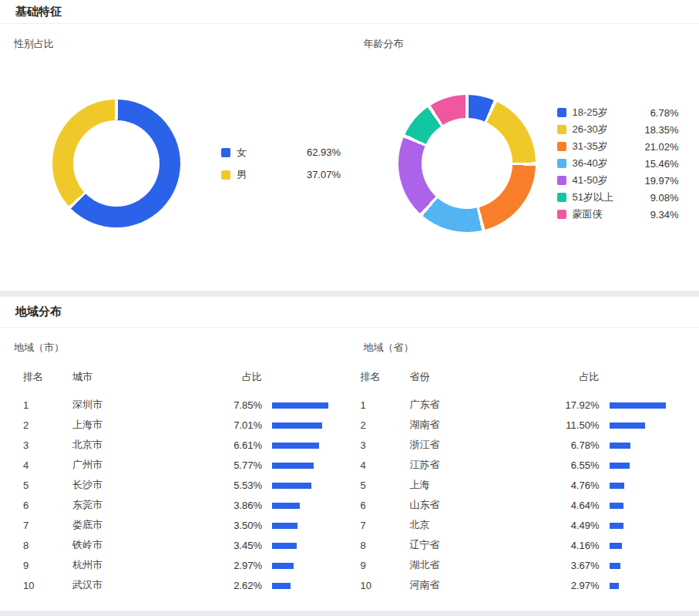 Image resolution: width=699 pixels, height=616 pixels. What do you see at coordinates (664, 197) in the screenshot?
I see `legend-value: 9.08%` at bounding box center [664, 197].